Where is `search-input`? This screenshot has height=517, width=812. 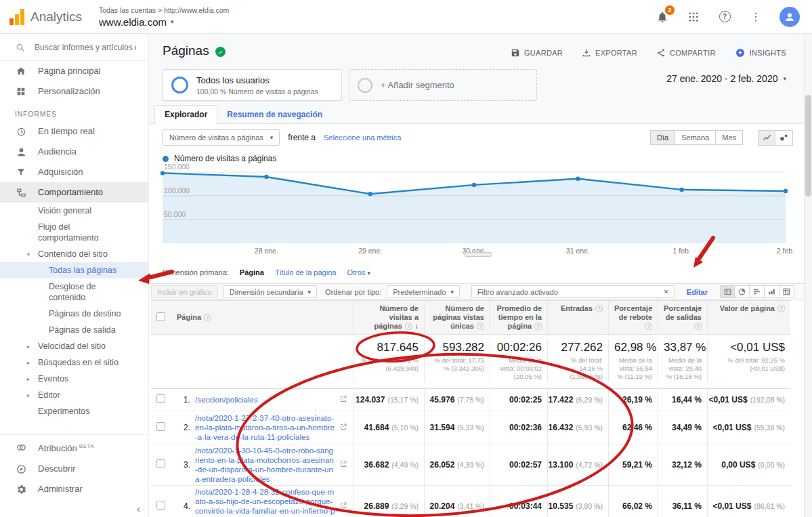
search-input is located at coordinates (85, 47).